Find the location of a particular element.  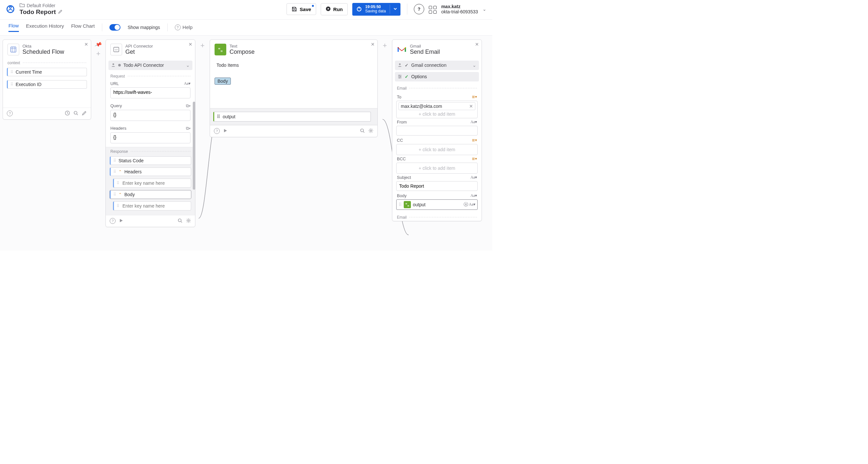

tab-flow-chart: Flow Chart is located at coordinates (83, 27).